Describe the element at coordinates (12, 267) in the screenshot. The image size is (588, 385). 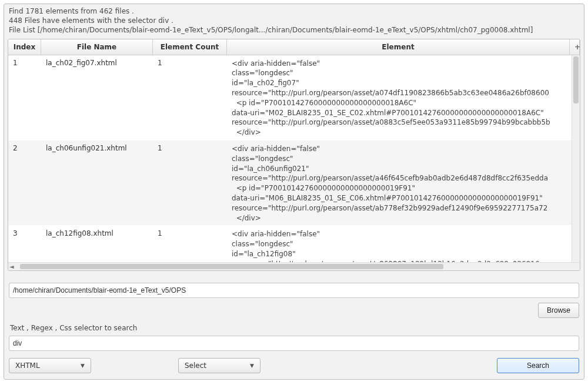
I see `scroll-left-icon: ◄` at that location.